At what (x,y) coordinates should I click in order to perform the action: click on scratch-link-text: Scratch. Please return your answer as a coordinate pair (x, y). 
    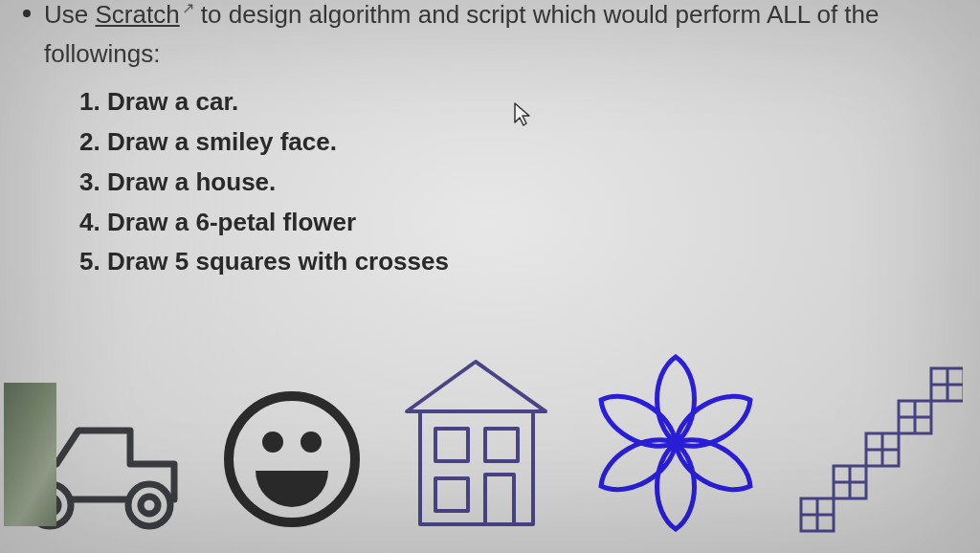
    Looking at the image, I should click on (137, 14).